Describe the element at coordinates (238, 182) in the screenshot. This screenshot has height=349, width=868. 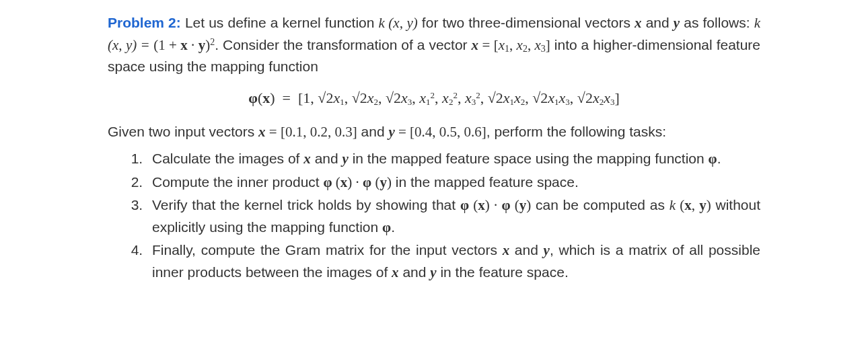
I see `text: Compute the inner product` at that location.